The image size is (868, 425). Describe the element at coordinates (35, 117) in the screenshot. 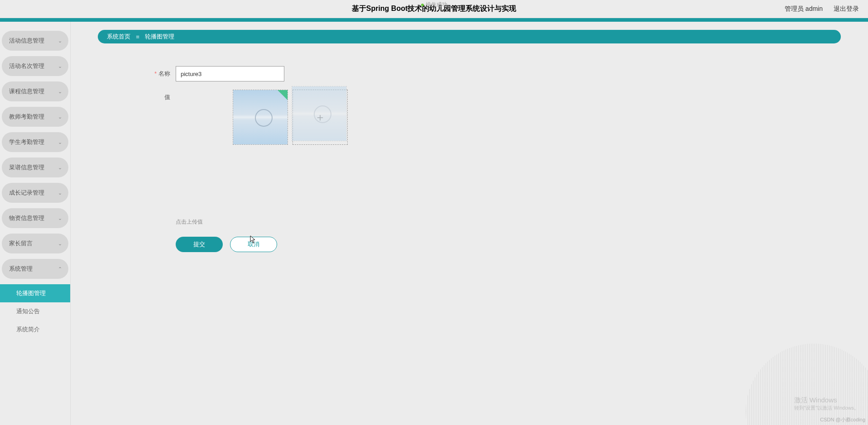

I see `sidebar-item-teacher-attendance: 教师考勤管理 ⌄` at that location.